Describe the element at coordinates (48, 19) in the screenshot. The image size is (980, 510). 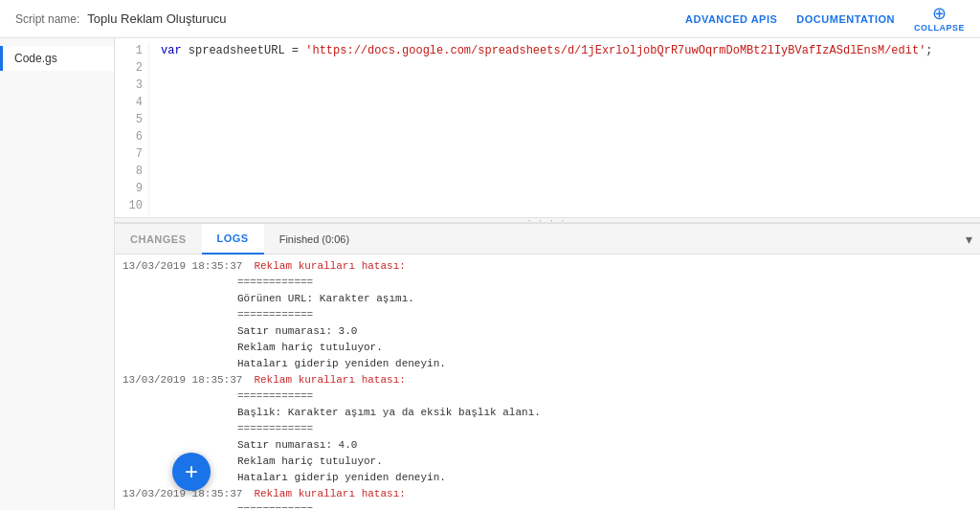
I see `script-name-label: Script name:` at that location.